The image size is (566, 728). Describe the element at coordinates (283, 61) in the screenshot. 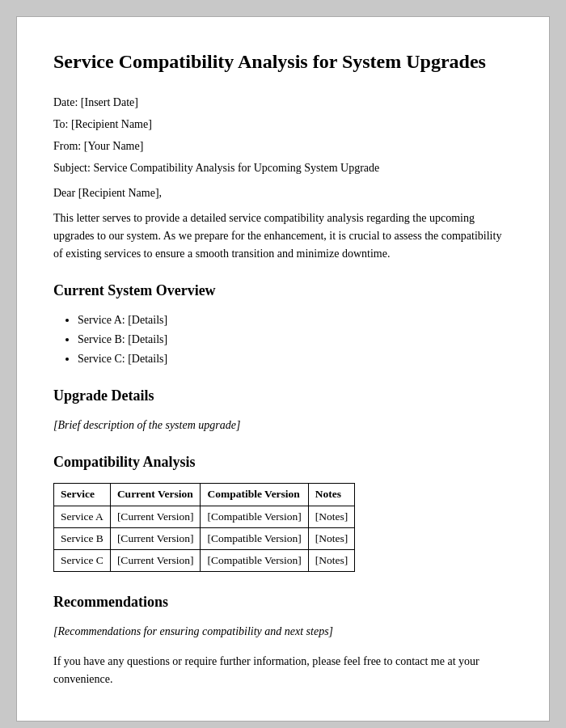

I see `document-title: Service Compatibility Analysis for Syste…` at that location.